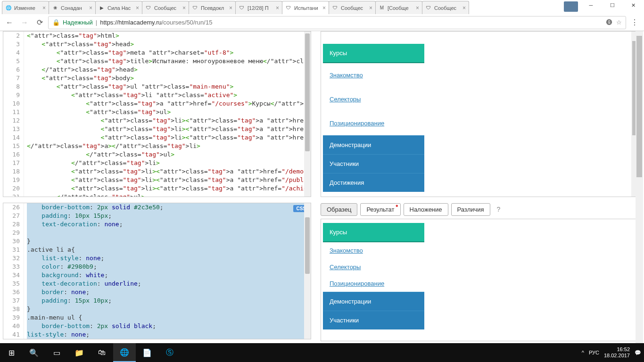 The width and height of the screenshot is (644, 362). I want to click on browser-tab: 🌐Изменяе×, so click(25, 8).